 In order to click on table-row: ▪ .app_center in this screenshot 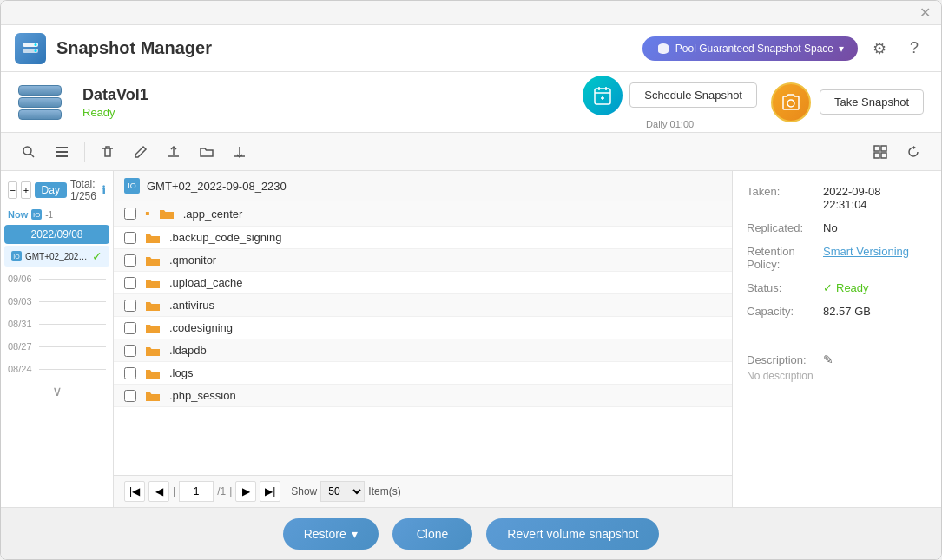, I will do `click(423, 214)`.